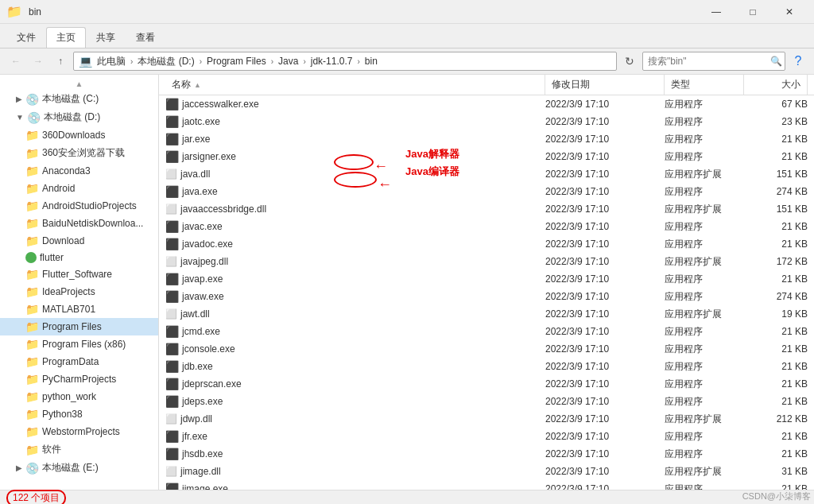 This screenshot has height=504, width=814. I want to click on sidebar-item-flutter: flutter, so click(79, 258).